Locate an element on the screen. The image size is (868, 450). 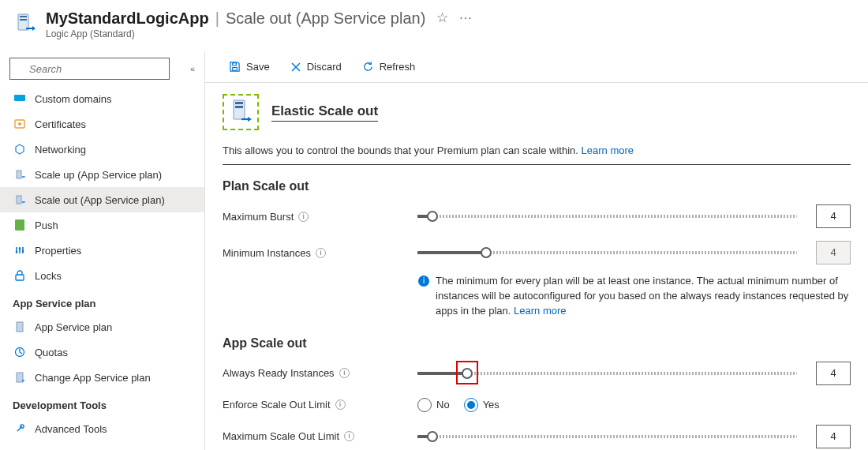
collapse-sidebar-button: « is located at coordinates (193, 69).